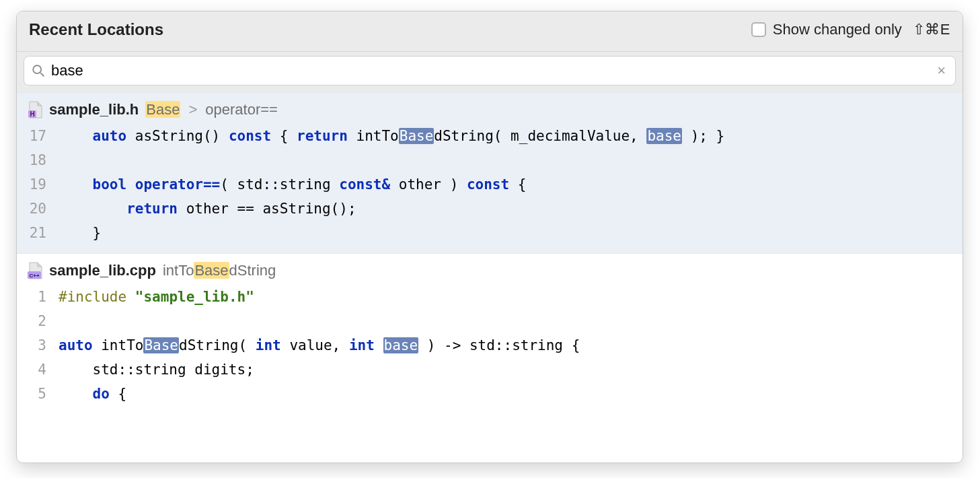 The width and height of the screenshot is (980, 478). What do you see at coordinates (490, 108) in the screenshot?
I see `location-header: Hsample_lib.h Base > operator==` at bounding box center [490, 108].